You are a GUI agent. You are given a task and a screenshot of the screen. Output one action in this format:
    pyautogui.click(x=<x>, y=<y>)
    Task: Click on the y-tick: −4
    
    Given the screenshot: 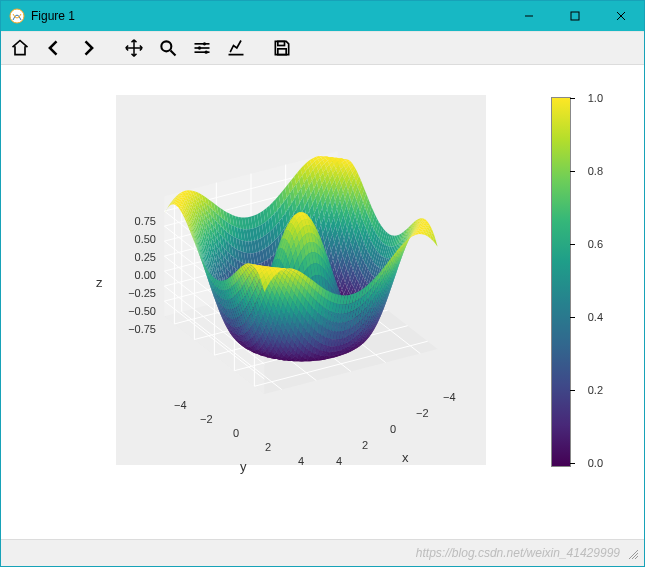 What is the action you would take?
    pyautogui.click(x=180, y=405)
    